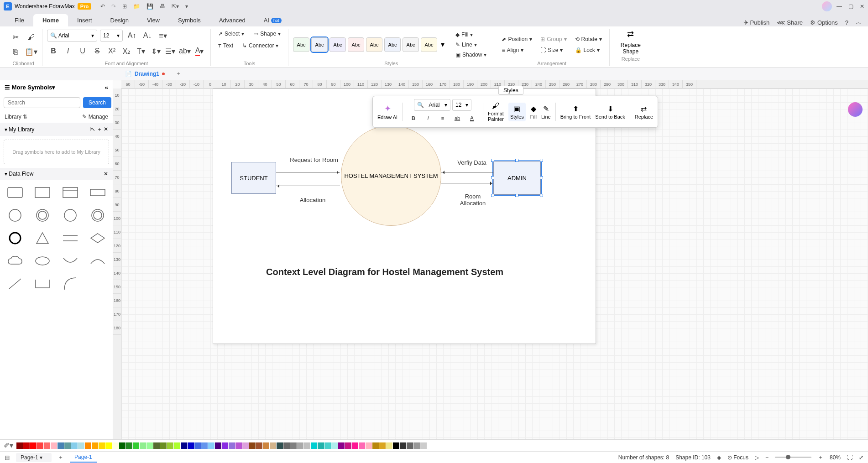 The height and width of the screenshot is (463, 868). What do you see at coordinates (517, 50) in the screenshot?
I see `align-drop: ≡ Align ▾` at bounding box center [517, 50].